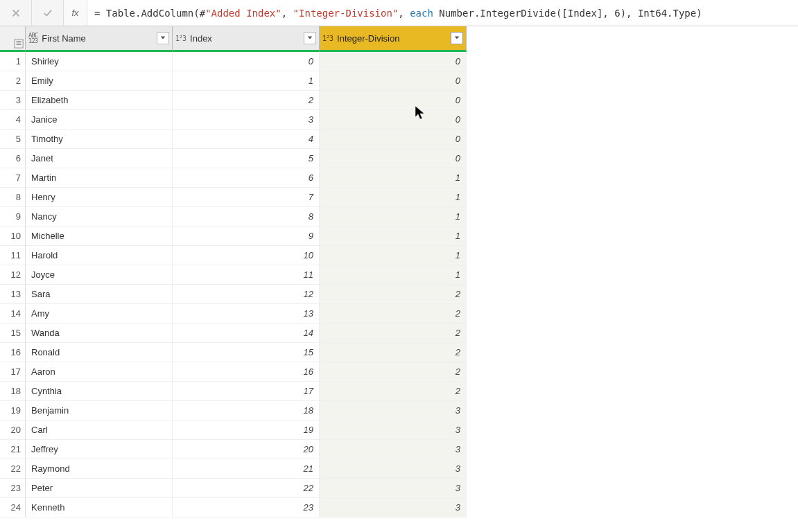  I want to click on cell-first-name: Elizabeth, so click(99, 100).